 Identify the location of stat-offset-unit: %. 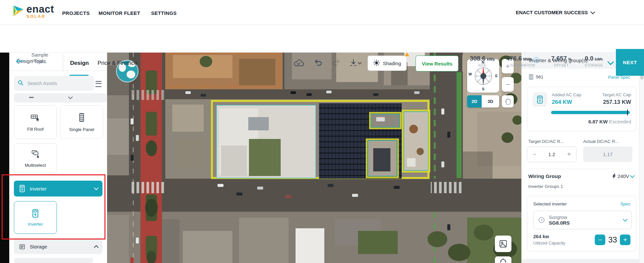
(570, 59).